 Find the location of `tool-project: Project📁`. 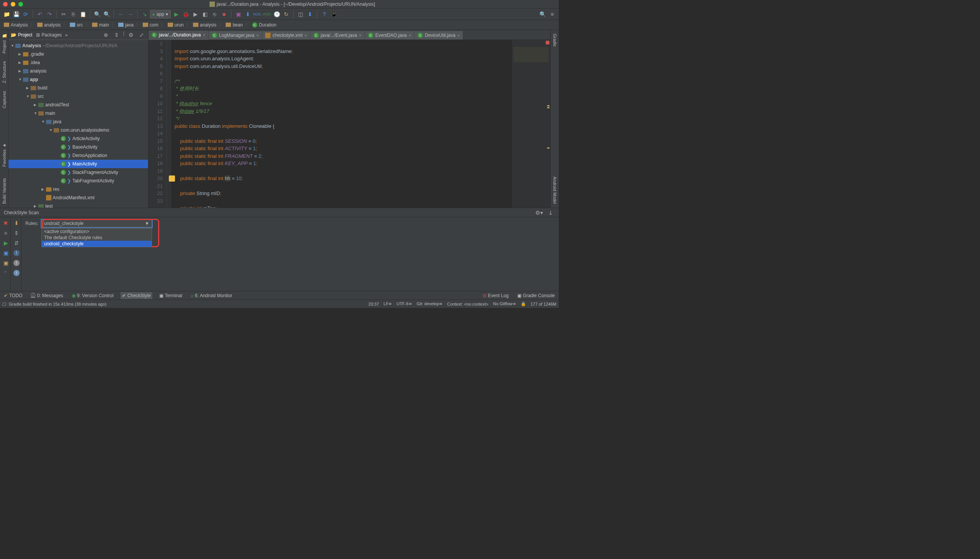

tool-project: Project📁 is located at coordinates (4, 44).